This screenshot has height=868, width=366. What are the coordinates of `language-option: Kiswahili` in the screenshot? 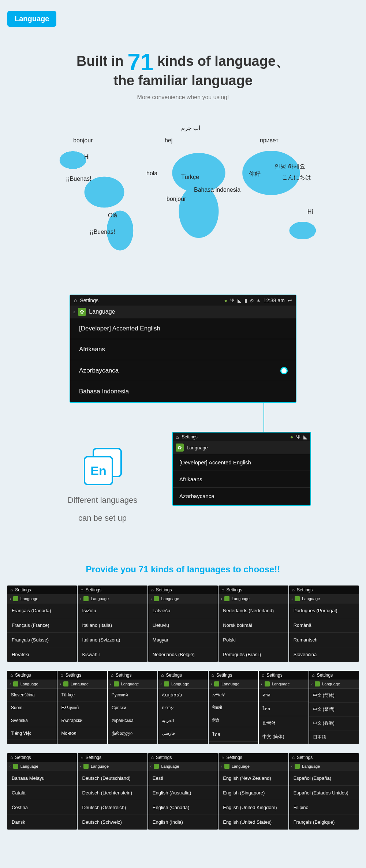 It's located at (112, 655).